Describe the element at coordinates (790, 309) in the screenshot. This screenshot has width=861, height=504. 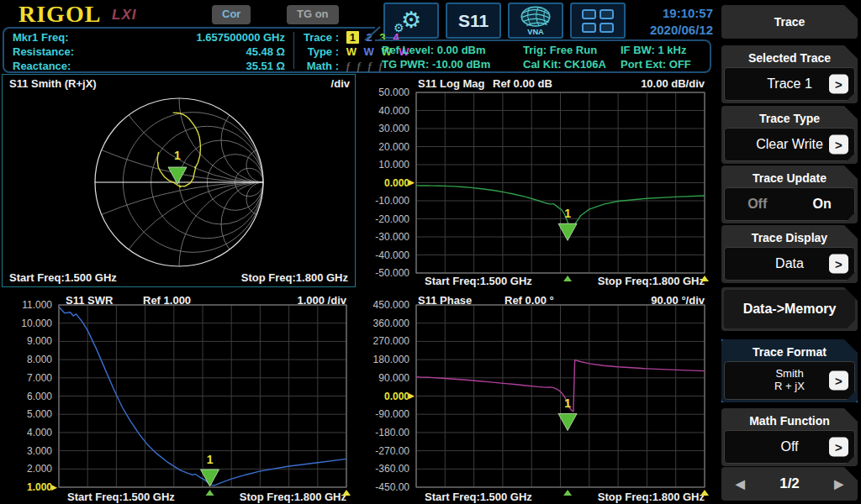
I see `softkey-data-to-memory: Data->Memory` at that location.